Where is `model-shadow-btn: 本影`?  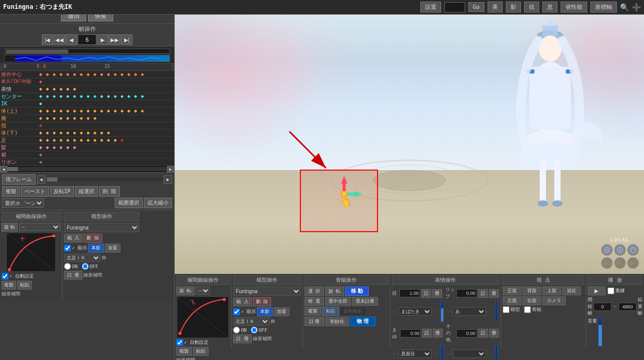
model-shadow-btn: 本影 is located at coordinates (265, 312).